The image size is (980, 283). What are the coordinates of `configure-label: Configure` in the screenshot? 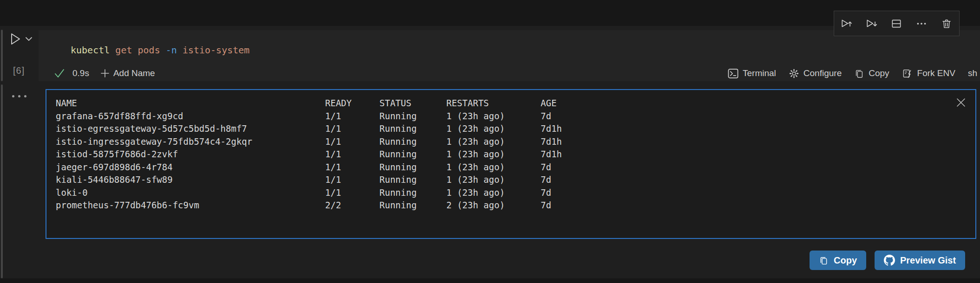 It's located at (823, 73).